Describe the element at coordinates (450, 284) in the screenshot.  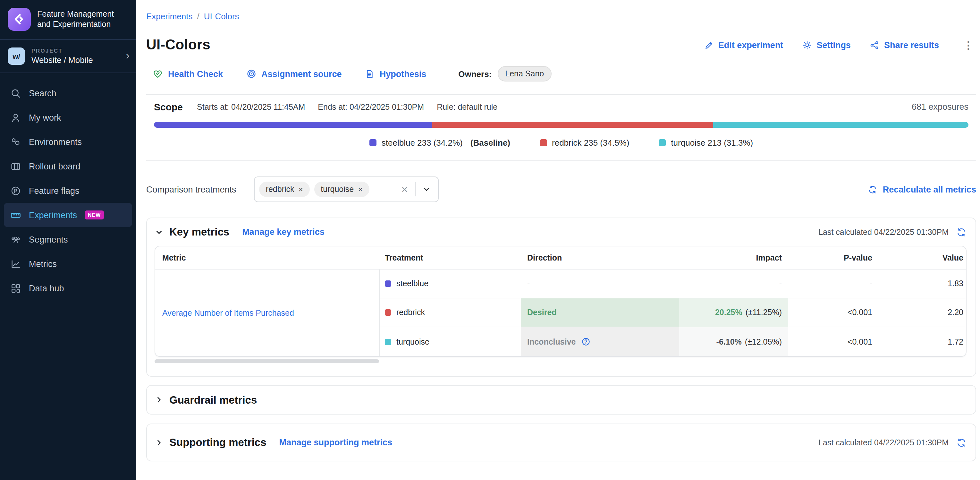
I see `table-row-treatment: steelblue` at that location.